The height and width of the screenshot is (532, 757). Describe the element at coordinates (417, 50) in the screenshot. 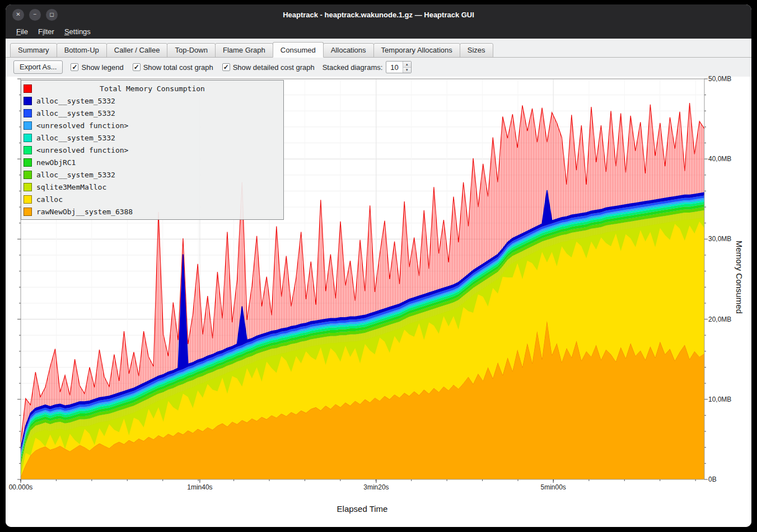

I see `tab-temporary-allocations: Temporary Allocations` at that location.